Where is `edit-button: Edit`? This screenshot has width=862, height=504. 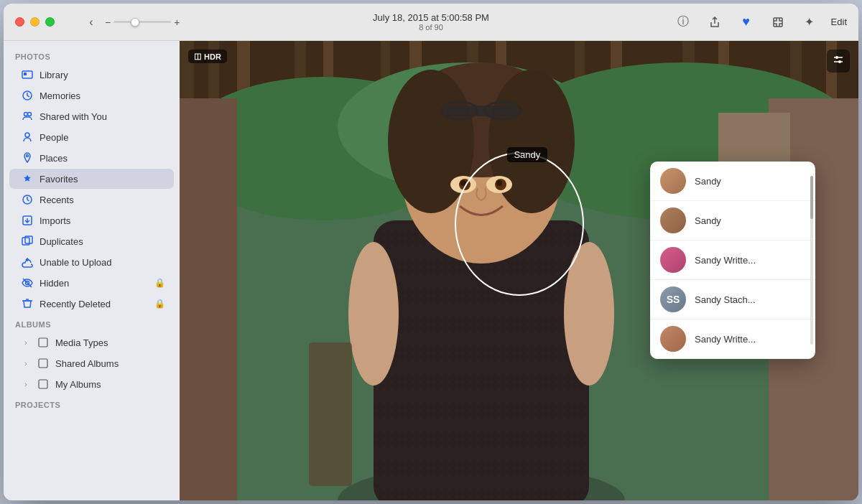
edit-button: Edit is located at coordinates (839, 22).